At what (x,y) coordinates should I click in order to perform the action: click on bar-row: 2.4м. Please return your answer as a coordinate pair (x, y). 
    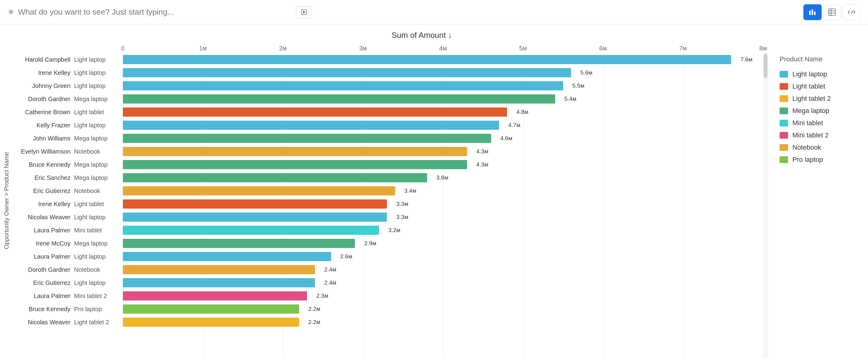
    Looking at the image, I should click on (443, 270).